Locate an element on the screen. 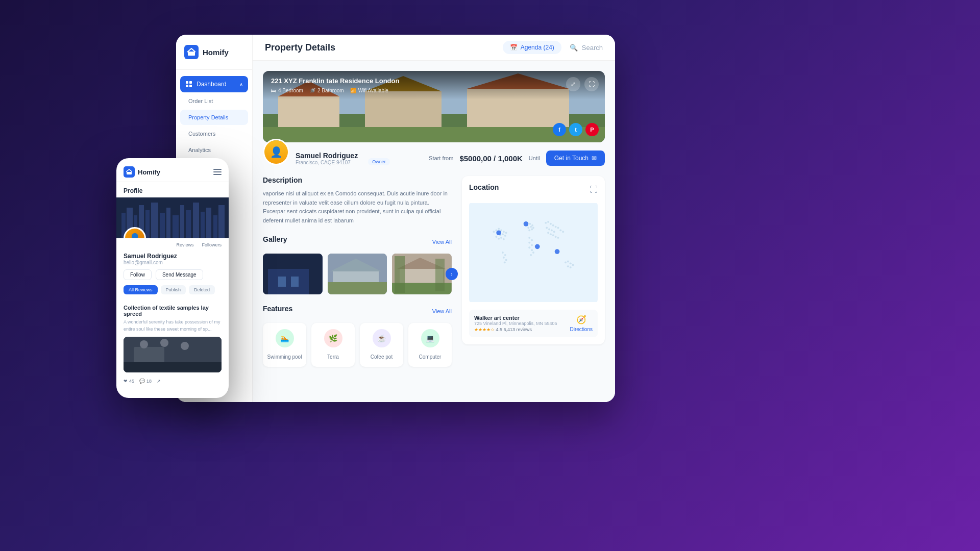 The image size is (980, 551). header-actions: 📅 Agenda (24) 🔍 Search is located at coordinates (553, 47).